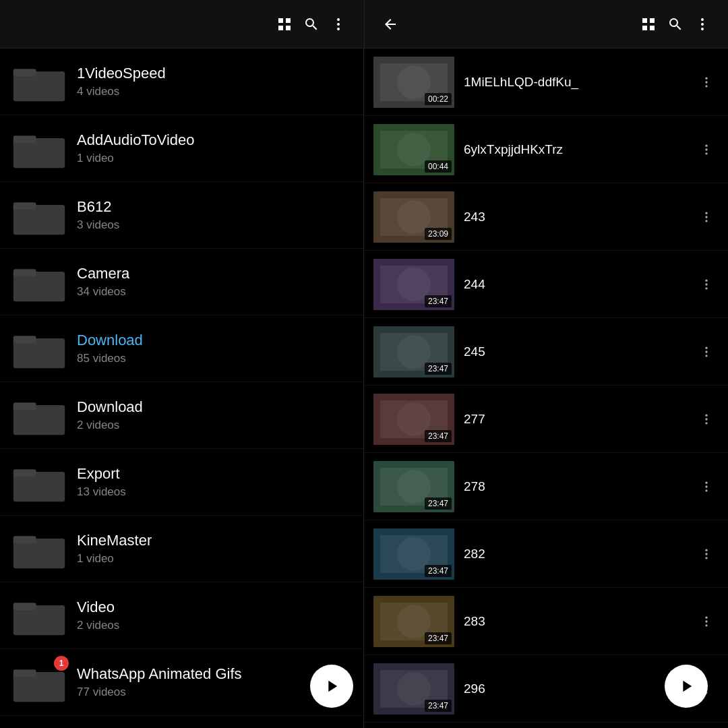  What do you see at coordinates (214, 92) in the screenshot?
I see `folder-count: 4 videos` at bounding box center [214, 92].